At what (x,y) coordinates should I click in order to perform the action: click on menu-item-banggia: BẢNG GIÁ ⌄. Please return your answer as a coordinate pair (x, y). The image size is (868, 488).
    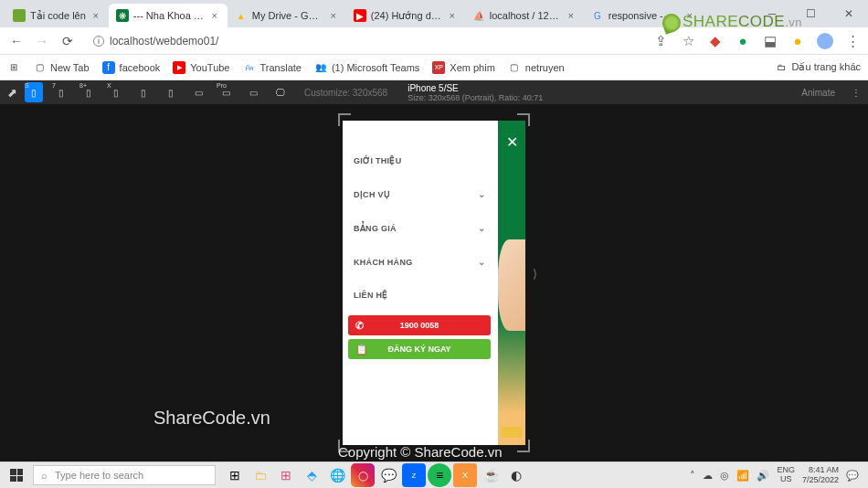
    Looking at the image, I should click on (419, 228).